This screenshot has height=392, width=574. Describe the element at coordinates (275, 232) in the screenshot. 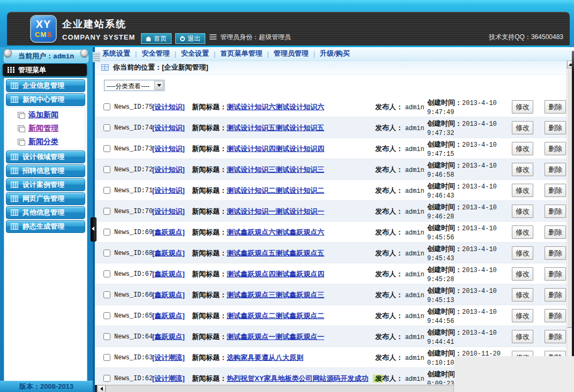

I see `news-title-link: 测试鑫跃观点六测试鑫跃观点六` at that location.